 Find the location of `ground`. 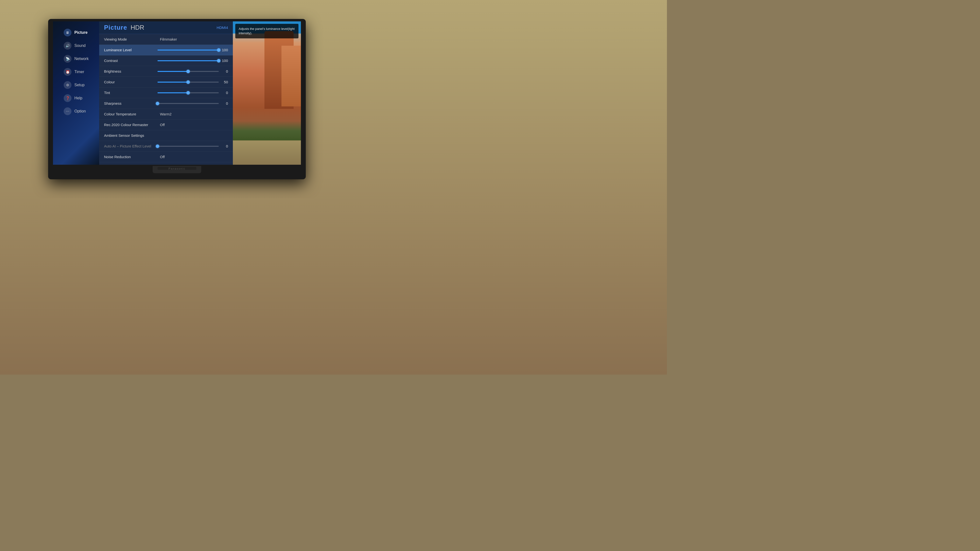

ground is located at coordinates (267, 152).